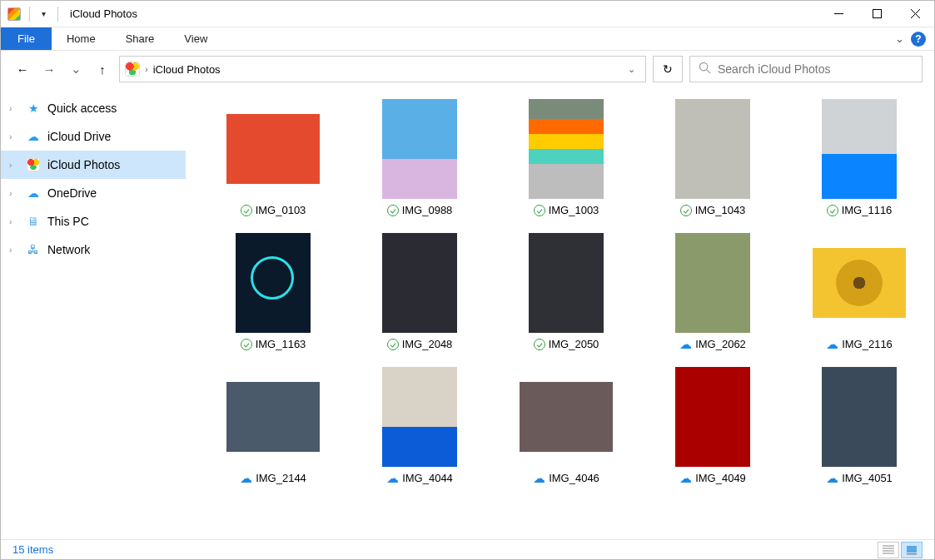 The image size is (935, 560). Describe the element at coordinates (132, 69) in the screenshot. I see `address-icon` at that location.